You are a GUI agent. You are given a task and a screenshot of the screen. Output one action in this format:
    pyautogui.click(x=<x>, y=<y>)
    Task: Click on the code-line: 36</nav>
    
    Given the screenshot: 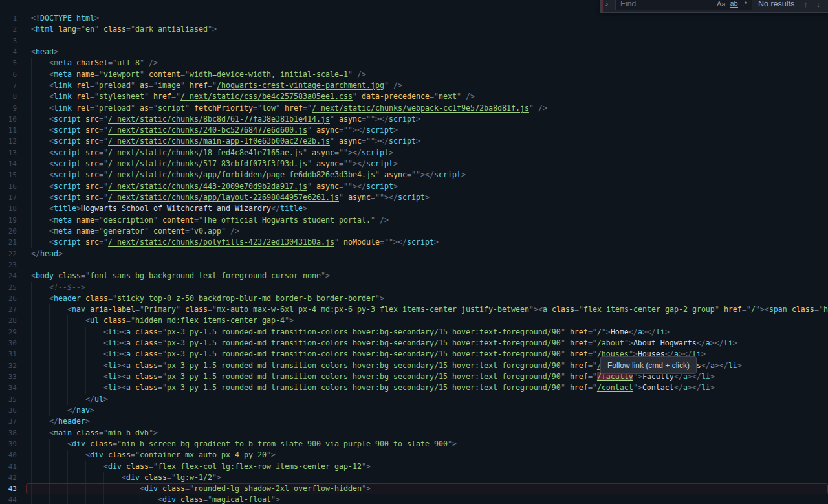 What is the action you would take?
    pyautogui.click(x=414, y=410)
    